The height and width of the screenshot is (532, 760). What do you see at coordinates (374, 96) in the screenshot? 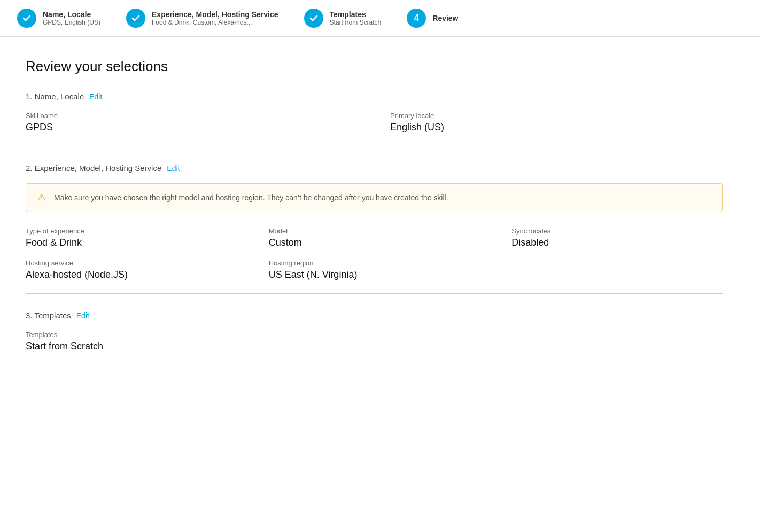
I see `section-header-0: 1. Name, Locale Edit` at bounding box center [374, 96].